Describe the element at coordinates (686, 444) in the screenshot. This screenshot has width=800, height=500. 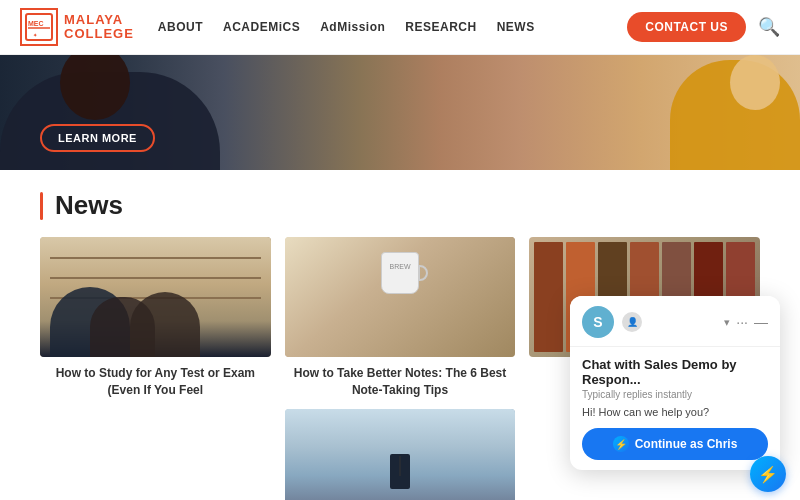
I see `chat-continue-label: Continue as Chris` at that location.